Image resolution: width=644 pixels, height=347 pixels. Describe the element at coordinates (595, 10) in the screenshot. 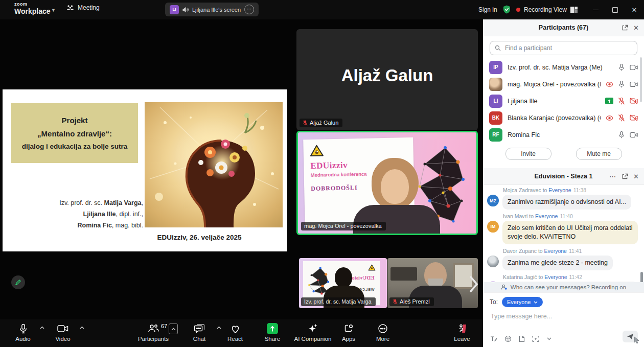

I see `minimize-button` at that location.